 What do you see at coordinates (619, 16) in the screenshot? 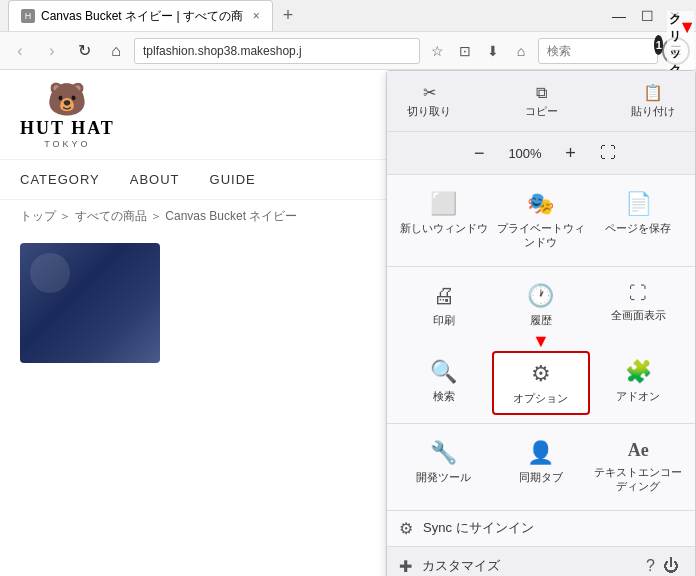
I see `minimize-button: —` at bounding box center [619, 16].